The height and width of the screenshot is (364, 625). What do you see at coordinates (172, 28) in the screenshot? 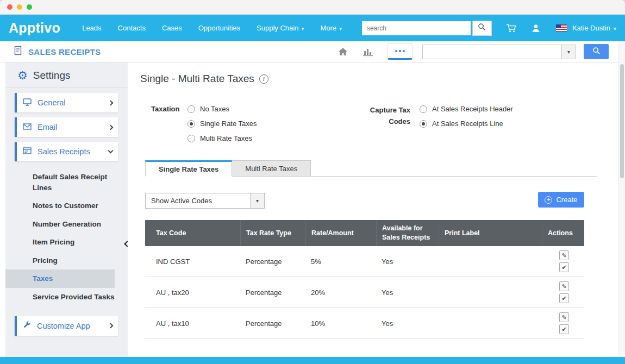
I see `menu-item-cases: Cases` at bounding box center [172, 28].